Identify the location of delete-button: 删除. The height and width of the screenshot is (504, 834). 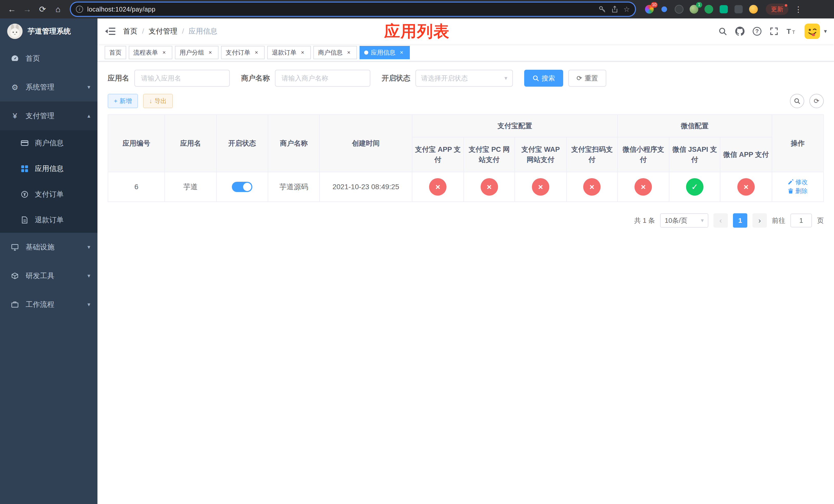
(797, 191).